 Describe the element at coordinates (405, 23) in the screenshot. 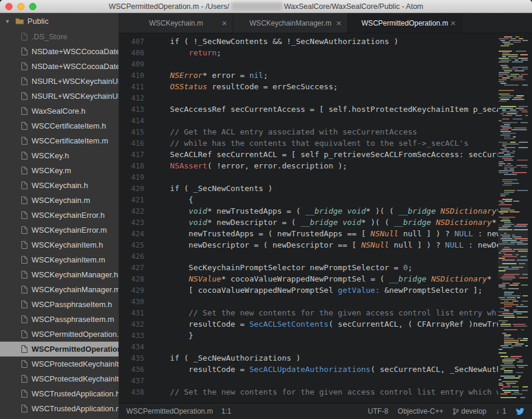

I see `editor-tab: WSCPermittedOperation.m×` at that location.